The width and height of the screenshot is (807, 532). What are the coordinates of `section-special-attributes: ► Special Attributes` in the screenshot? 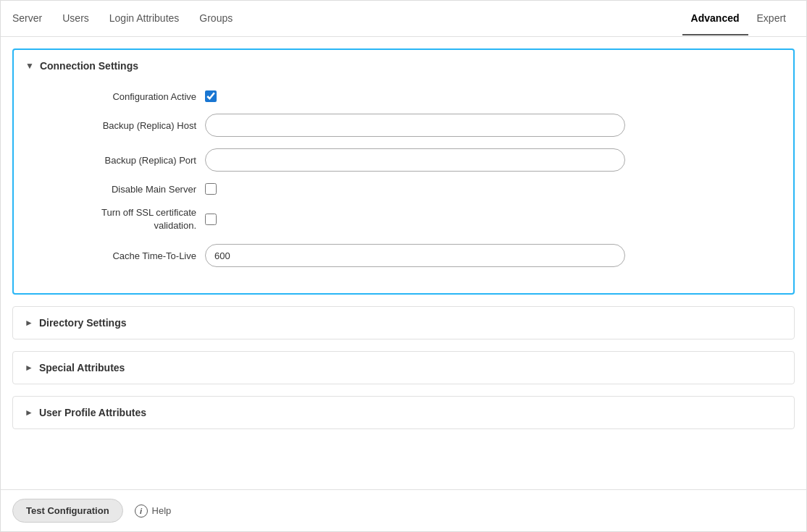 It's located at (404, 368).